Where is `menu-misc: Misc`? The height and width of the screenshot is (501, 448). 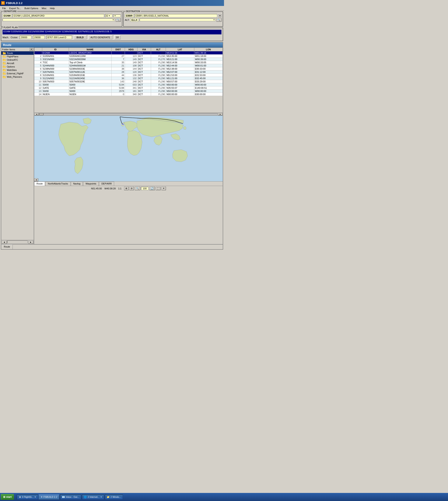
menu-misc: Misc is located at coordinates (44, 8).